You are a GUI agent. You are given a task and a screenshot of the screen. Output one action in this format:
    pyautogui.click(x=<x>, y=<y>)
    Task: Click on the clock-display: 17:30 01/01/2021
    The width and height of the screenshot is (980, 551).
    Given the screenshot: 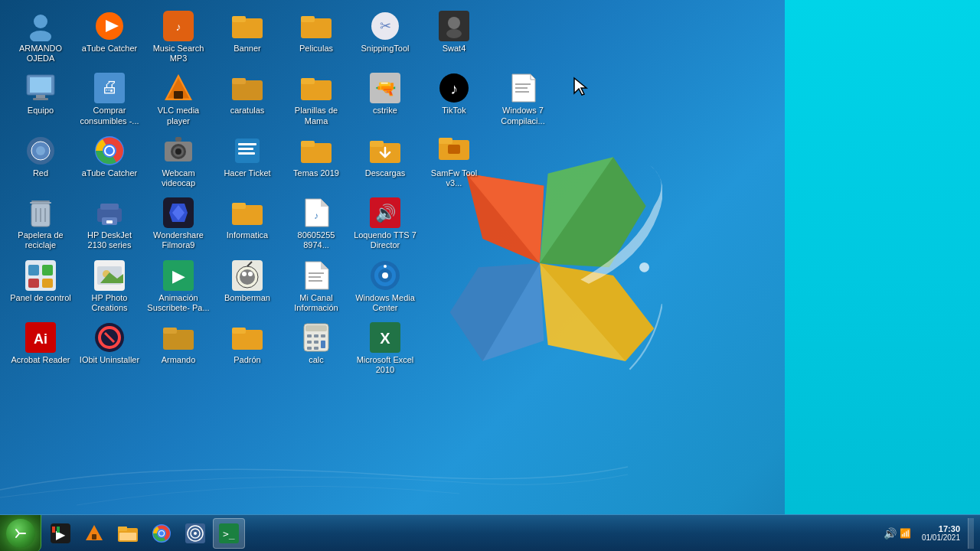 What is the action you would take?
    pyautogui.click(x=941, y=533)
    